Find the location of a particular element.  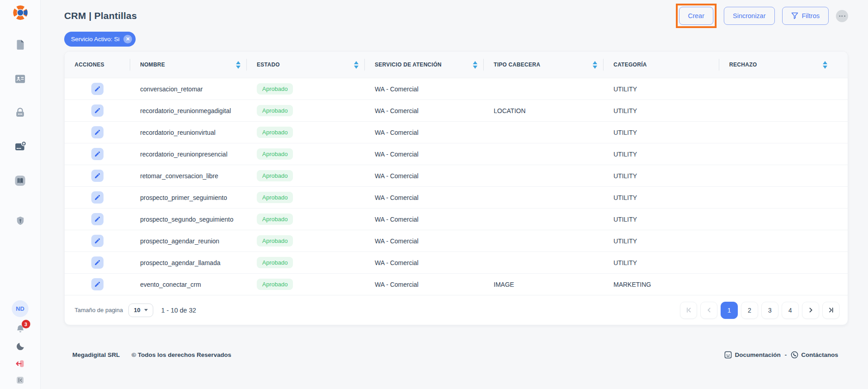

filter-chip-label: Servicio Activo: Si is located at coordinates (95, 39).